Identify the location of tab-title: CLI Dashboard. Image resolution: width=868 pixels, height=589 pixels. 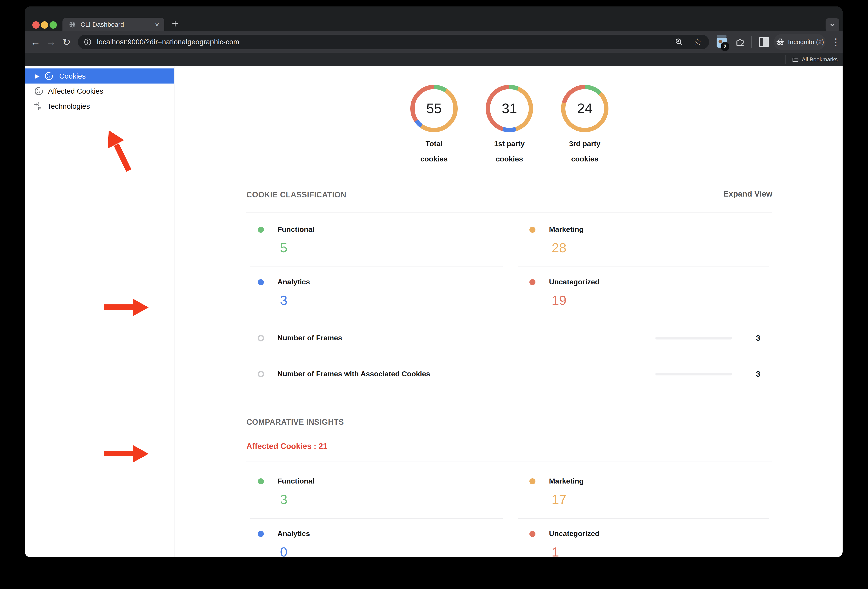
(118, 25).